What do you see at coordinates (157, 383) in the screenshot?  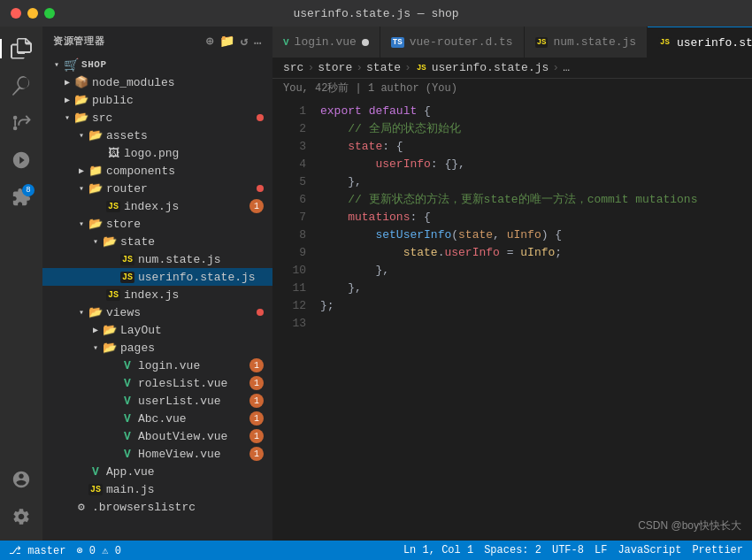 I see `tree-roleslist-vue: ▶ V rolesList.vue 1` at bounding box center [157, 383].